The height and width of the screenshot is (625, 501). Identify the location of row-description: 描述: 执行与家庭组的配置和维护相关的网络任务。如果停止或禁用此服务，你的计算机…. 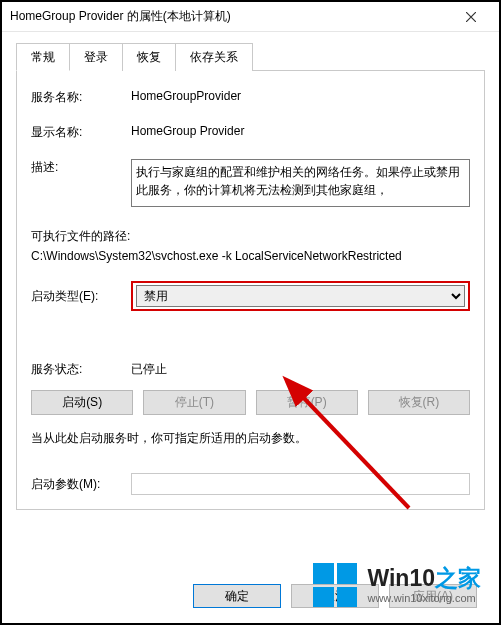
(250, 184).